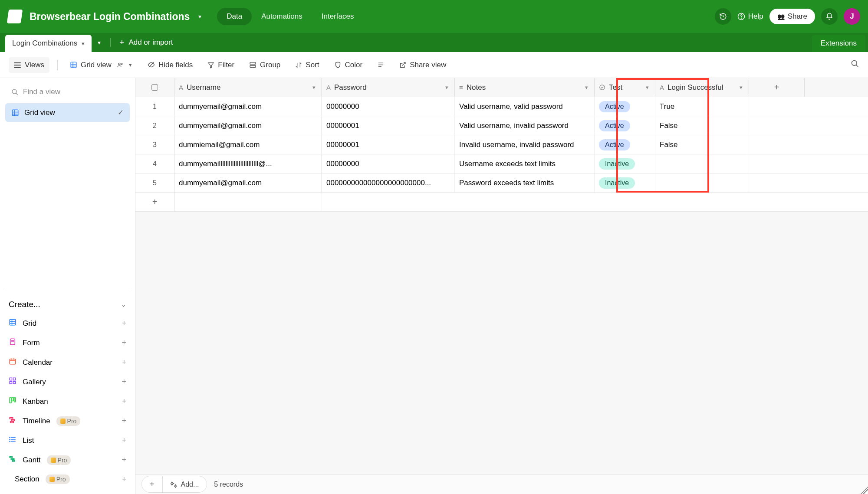  What do you see at coordinates (855, 65) in the screenshot?
I see `search-records-button` at bounding box center [855, 65].